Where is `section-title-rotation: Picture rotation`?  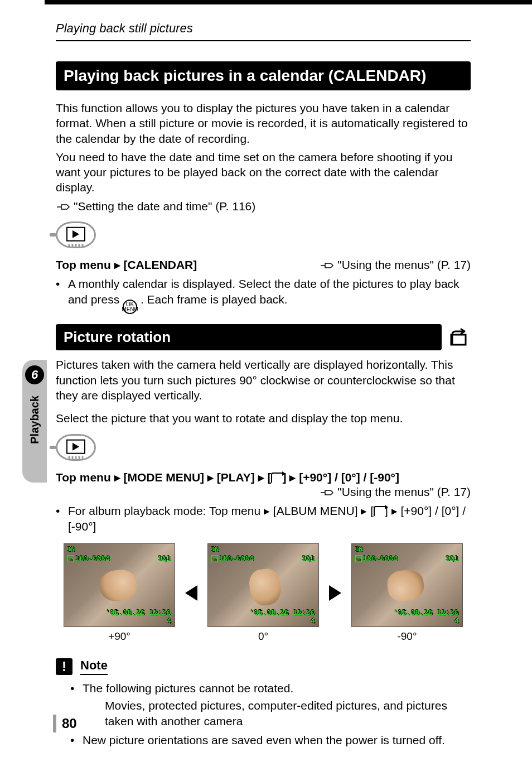 section-title-rotation: Picture rotation is located at coordinates (249, 337).